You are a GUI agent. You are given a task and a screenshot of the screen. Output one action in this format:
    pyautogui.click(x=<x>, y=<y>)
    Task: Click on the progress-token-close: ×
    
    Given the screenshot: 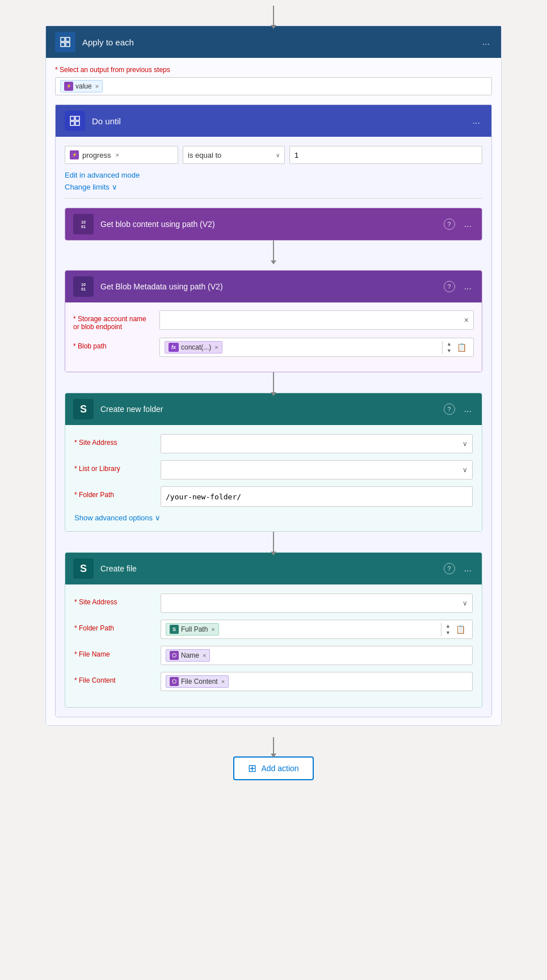 What is the action you would take?
    pyautogui.click(x=117, y=155)
    